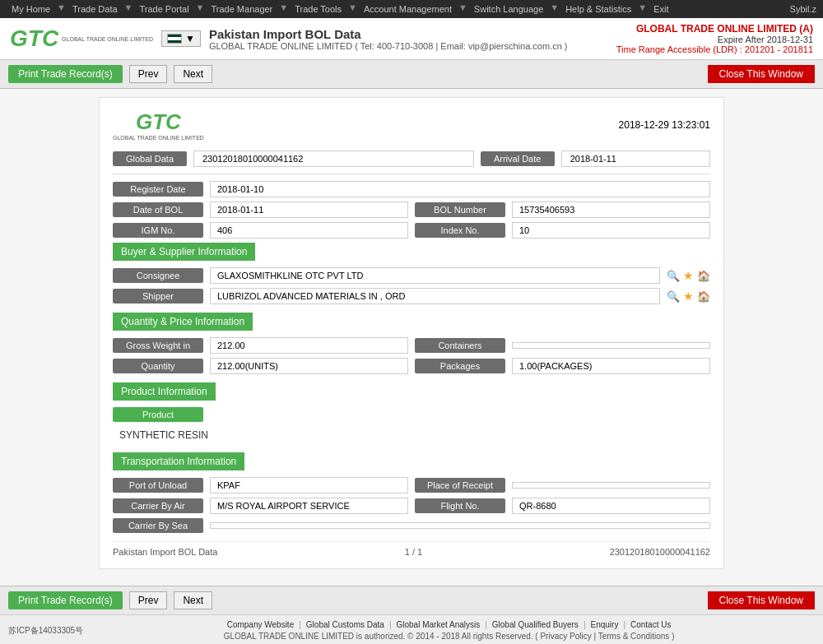 Image resolution: width=823 pixels, height=644 pixels. What do you see at coordinates (148, 74) in the screenshot?
I see `prev-button-top: Prev` at bounding box center [148, 74].